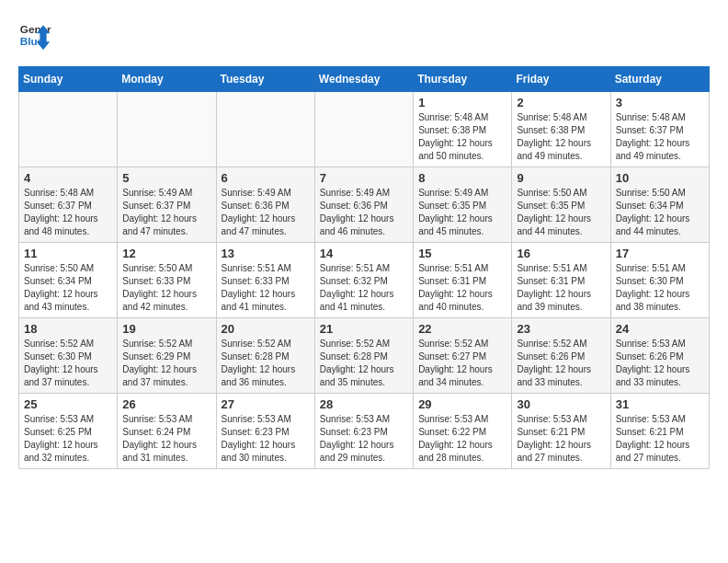 This screenshot has width=728, height=563. What do you see at coordinates (561, 363) in the screenshot?
I see `day-info: Sunrise: 5:52 AM Sunset: 6:26 PM Dayligh…` at bounding box center [561, 363].